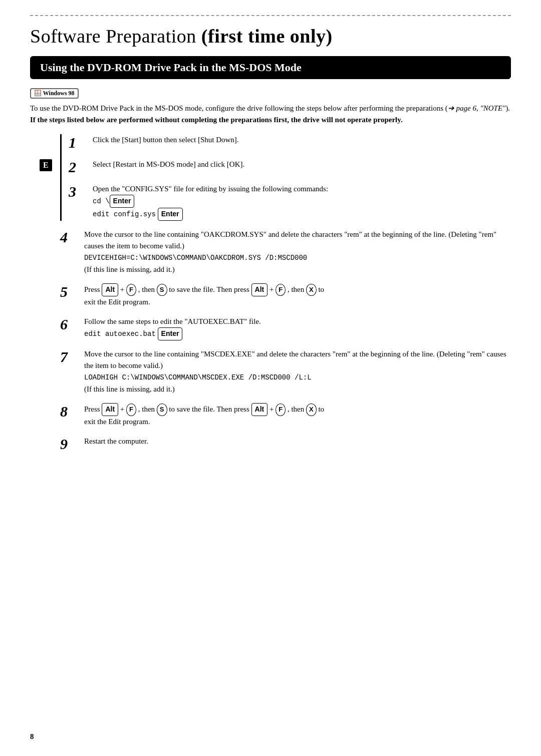 The width and height of the screenshot is (541, 756). I want to click on step-1: 1 Click the [Start] button then select […, so click(290, 142).